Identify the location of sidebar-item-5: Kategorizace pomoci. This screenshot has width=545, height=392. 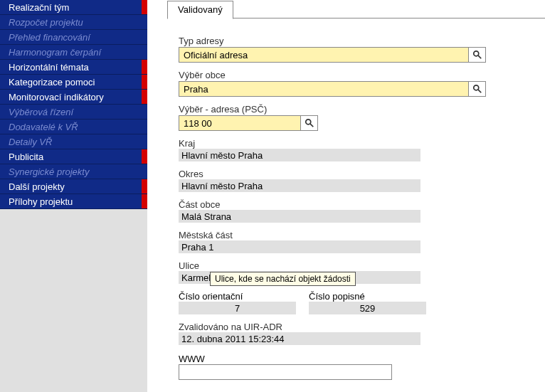
(74, 83).